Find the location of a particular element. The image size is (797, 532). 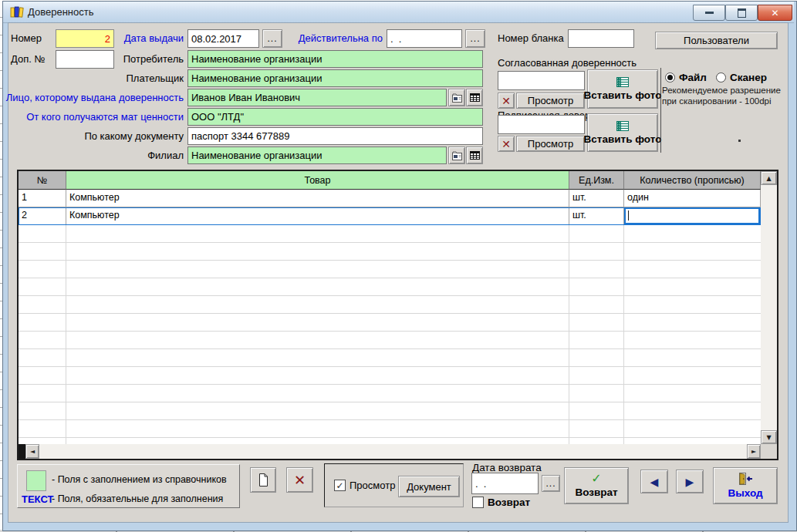

col-ed-header: Ед.Изм. is located at coordinates (597, 180).